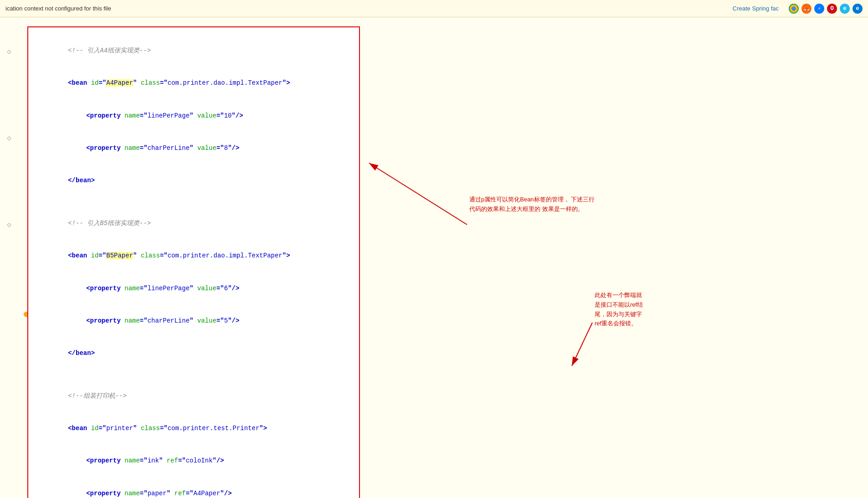 This screenshot has height=498, width=868. What do you see at coordinates (194, 181) in the screenshot?
I see `code-line-bean-a4-close: </bean>` at bounding box center [194, 181].